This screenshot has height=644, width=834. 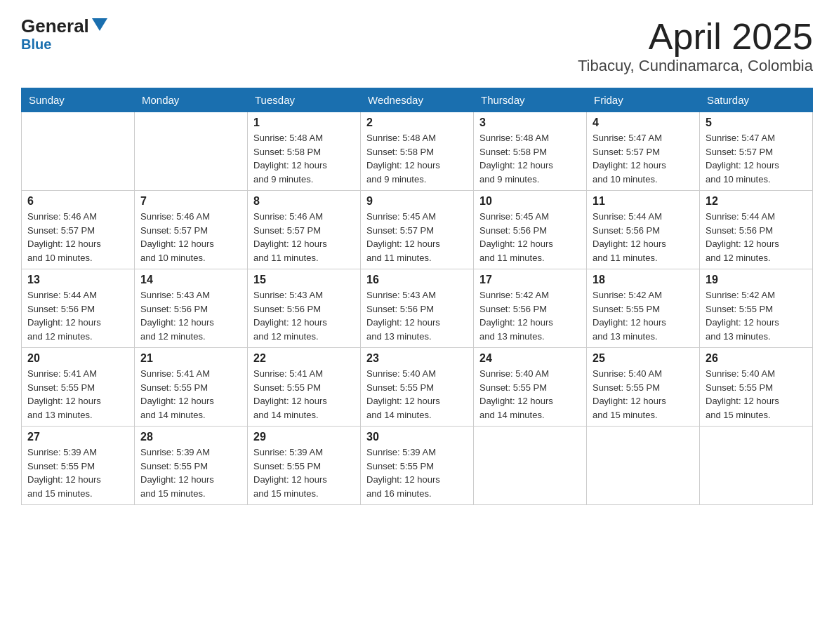 What do you see at coordinates (531, 152) in the screenshot?
I see `calendar-cell: 3Sunrise: 5:48 AM Sunset: 5:58 PM Daylig…` at bounding box center [531, 152].